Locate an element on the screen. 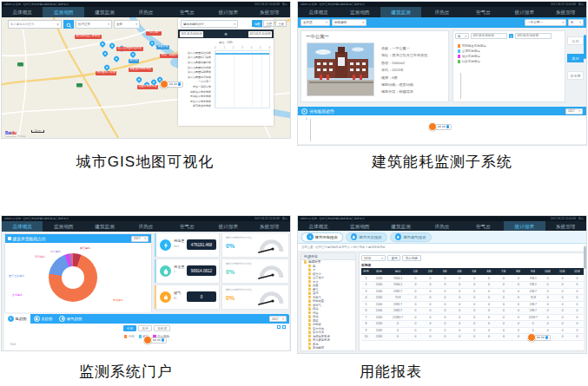 The width and height of the screenshot is (588, 386). tree-item-其他能源: 其他能源 is located at coordinates (328, 349).